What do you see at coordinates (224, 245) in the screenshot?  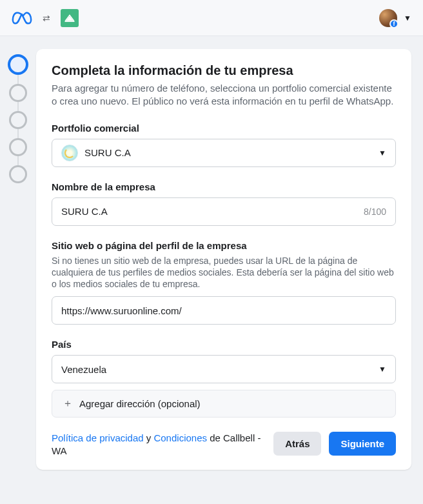 I see `website-label: Sitio web o página del perfil de la empr…` at bounding box center [224, 245].